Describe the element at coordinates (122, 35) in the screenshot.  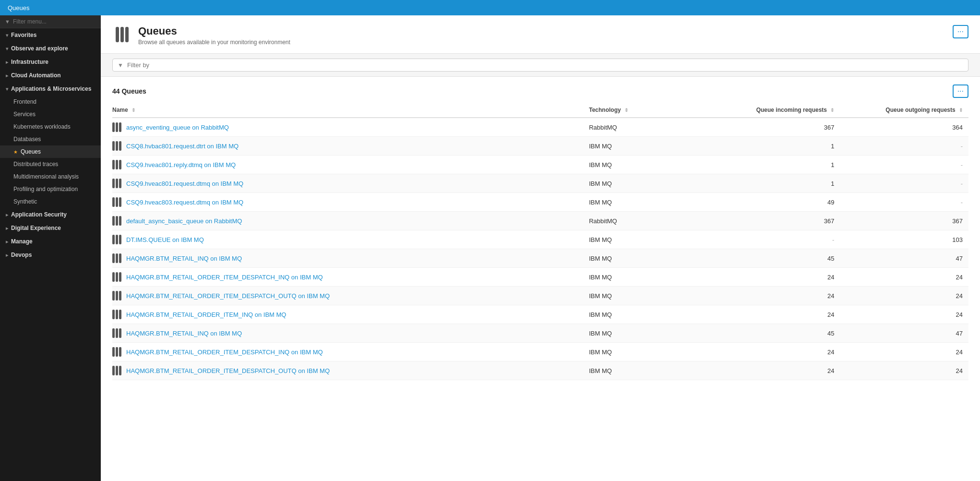
I see `page-icon` at that location.